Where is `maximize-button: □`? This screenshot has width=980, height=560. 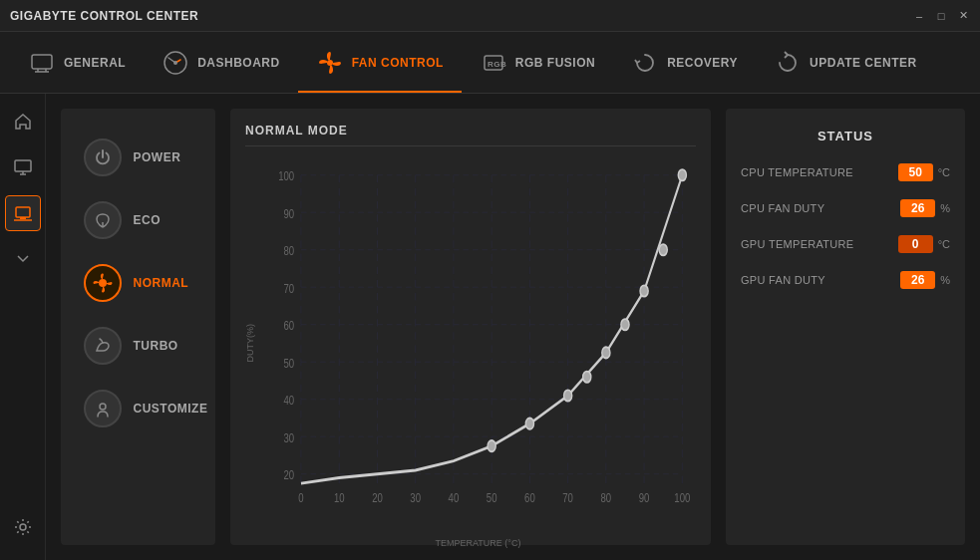
maximize-button: □ is located at coordinates (941, 16).